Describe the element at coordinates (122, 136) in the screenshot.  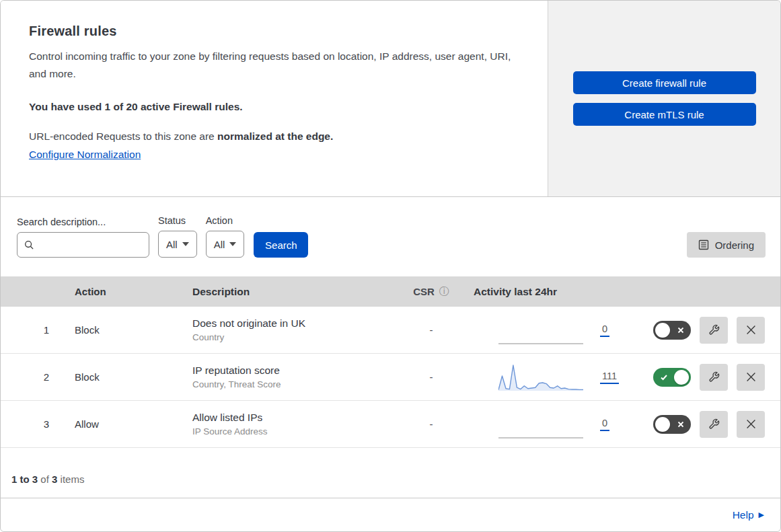
I see `normalization-text: URL-encoded Requests to this zone are` at that location.